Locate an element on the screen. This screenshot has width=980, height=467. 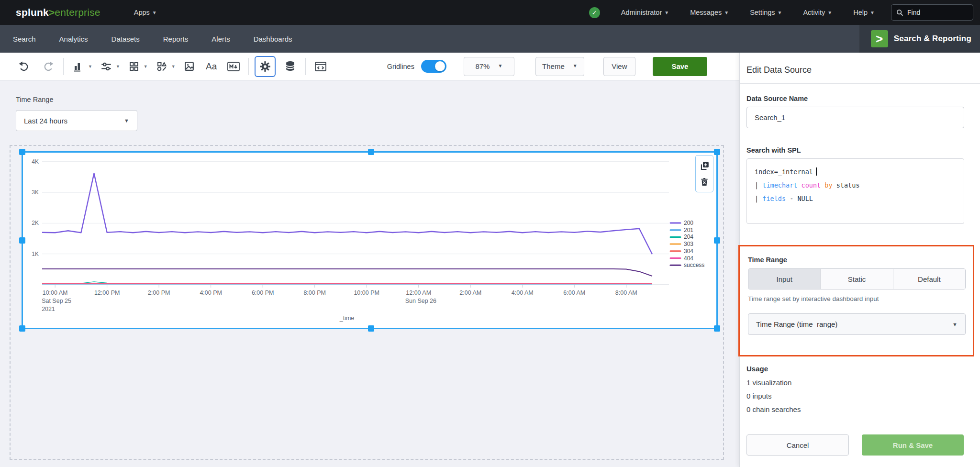
status-ok-icon: ✓ is located at coordinates (594, 12).